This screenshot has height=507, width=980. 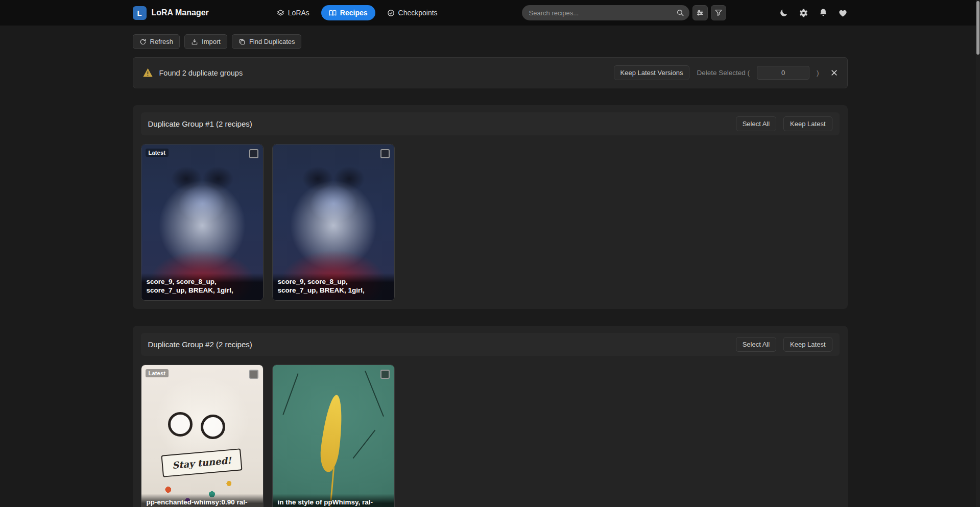 What do you see at coordinates (783, 13) in the screenshot?
I see `moon-icon` at bounding box center [783, 13].